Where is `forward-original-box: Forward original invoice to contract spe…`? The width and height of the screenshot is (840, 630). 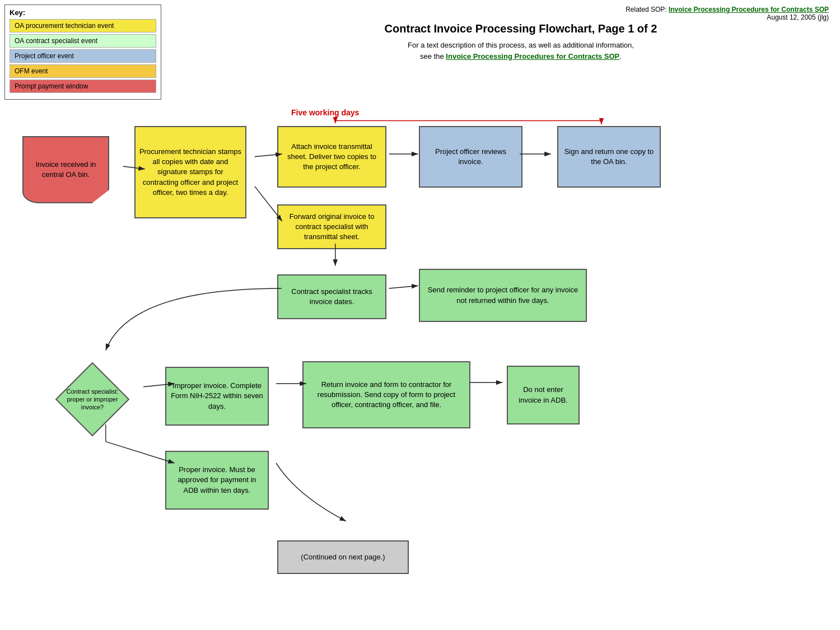 forward-original-box: Forward original invoice to contract spe… is located at coordinates (332, 227).